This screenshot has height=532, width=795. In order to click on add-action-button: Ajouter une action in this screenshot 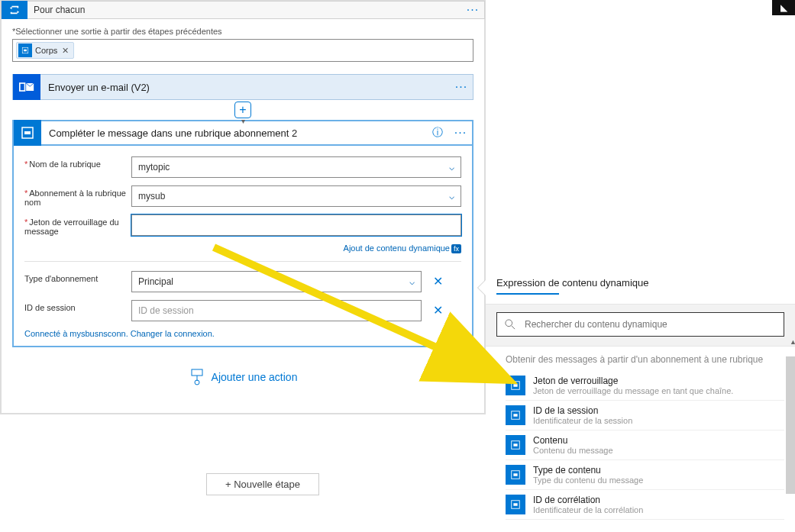, I will do `click(243, 377)`.